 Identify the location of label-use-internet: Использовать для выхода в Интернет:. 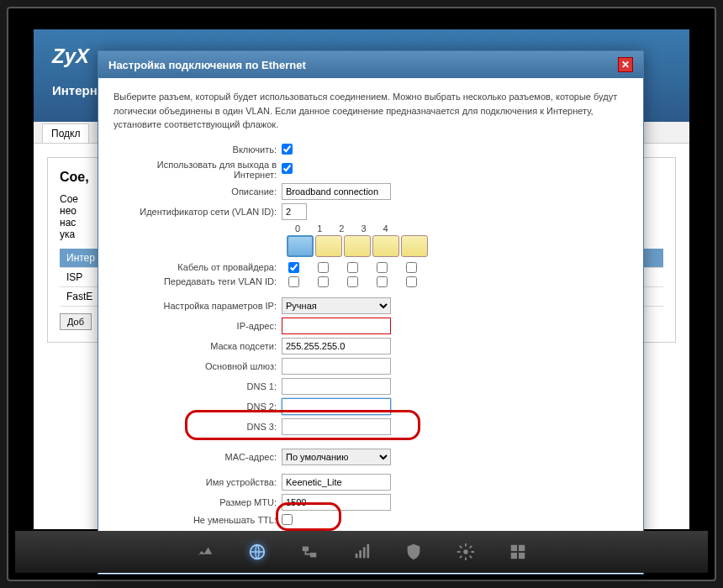
(198, 170).